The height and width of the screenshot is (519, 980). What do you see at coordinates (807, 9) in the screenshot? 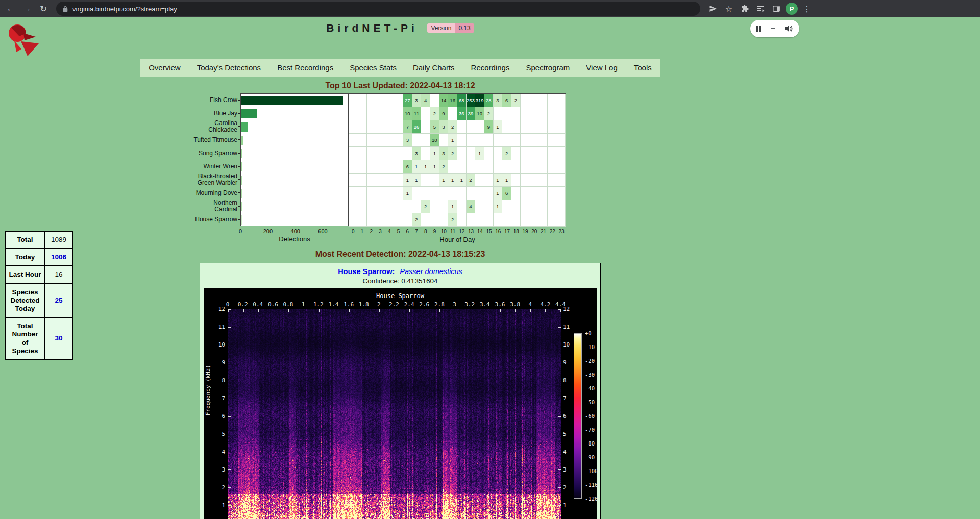
I see `browser-menu-icon: ⋮` at bounding box center [807, 9].